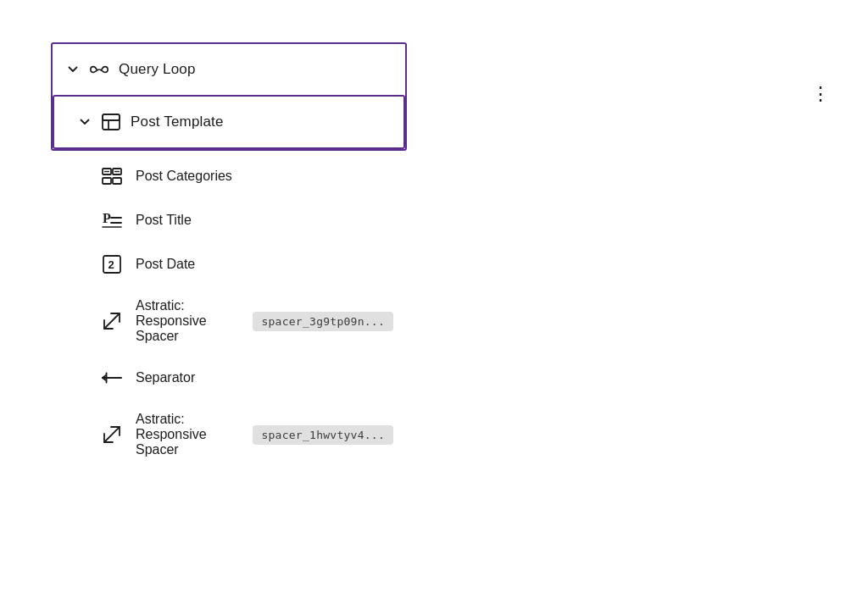 The height and width of the screenshot is (615, 868). I want to click on post-template-label: Post Template, so click(177, 122).